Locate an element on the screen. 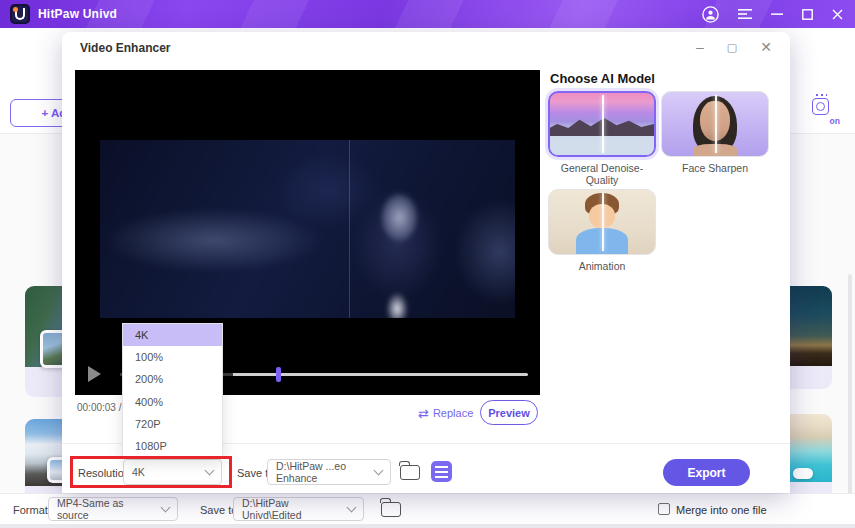 The width and height of the screenshot is (855, 528). ai-model-card-general-denoise is located at coordinates (602, 124).